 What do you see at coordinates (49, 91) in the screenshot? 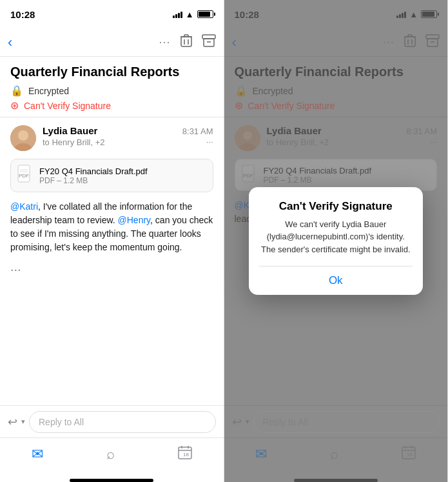
I see `encrypted-label-left: Encrypted` at bounding box center [49, 91].